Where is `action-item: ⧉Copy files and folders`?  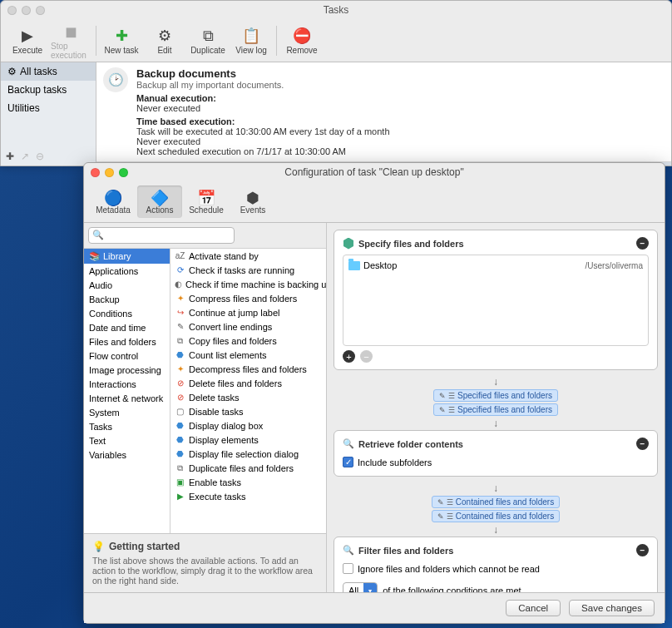
action-item: ⧉Copy files and folders is located at coordinates (248, 341).